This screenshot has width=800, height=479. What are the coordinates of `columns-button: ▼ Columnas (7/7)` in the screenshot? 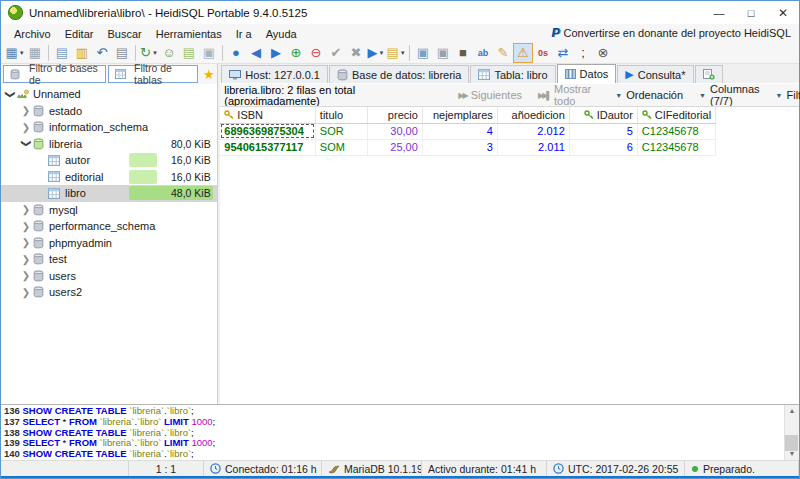 It's located at (729, 95).